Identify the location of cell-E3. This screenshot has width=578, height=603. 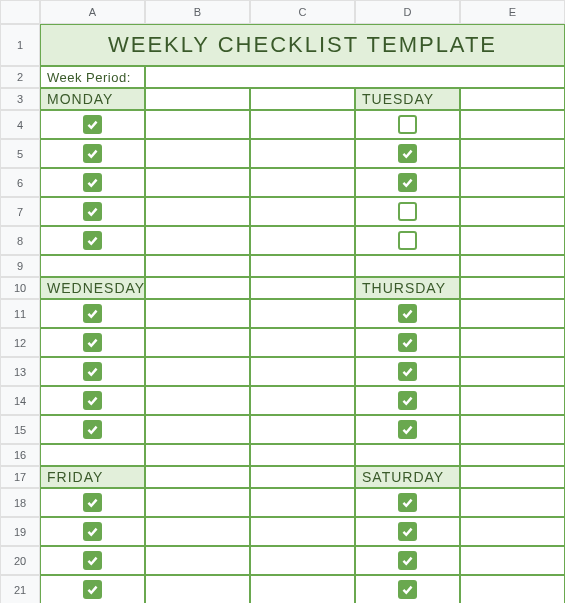
(512, 99).